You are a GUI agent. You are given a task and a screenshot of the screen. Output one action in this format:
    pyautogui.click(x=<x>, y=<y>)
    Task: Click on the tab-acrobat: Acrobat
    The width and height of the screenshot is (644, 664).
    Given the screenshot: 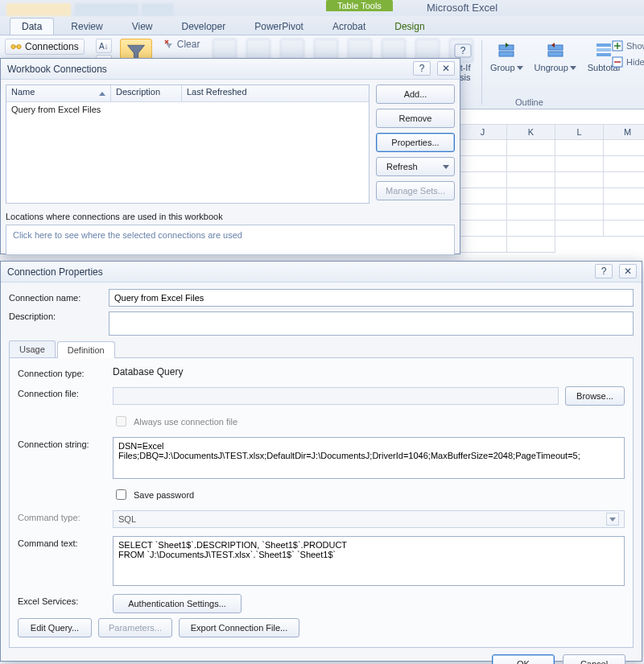 What is the action you would take?
    pyautogui.click(x=349, y=26)
    